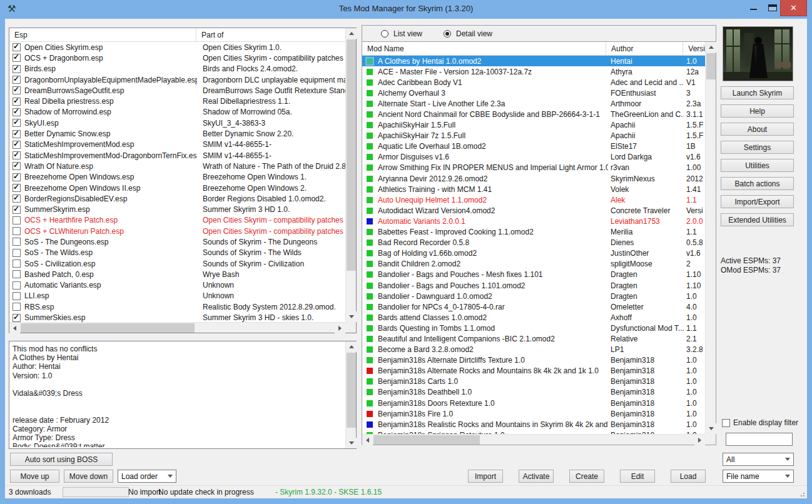 The height and width of the screenshot is (504, 812). I want to click on activate-button: Activate, so click(536, 476).